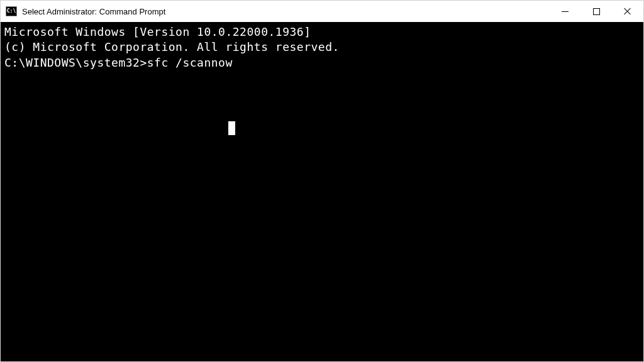  I want to click on window-controls, so click(596, 11).